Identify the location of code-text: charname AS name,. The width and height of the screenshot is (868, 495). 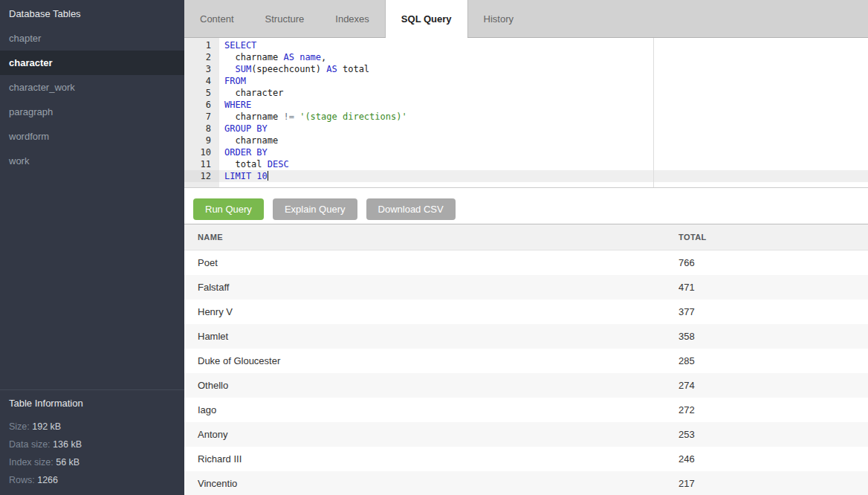
(273, 57).